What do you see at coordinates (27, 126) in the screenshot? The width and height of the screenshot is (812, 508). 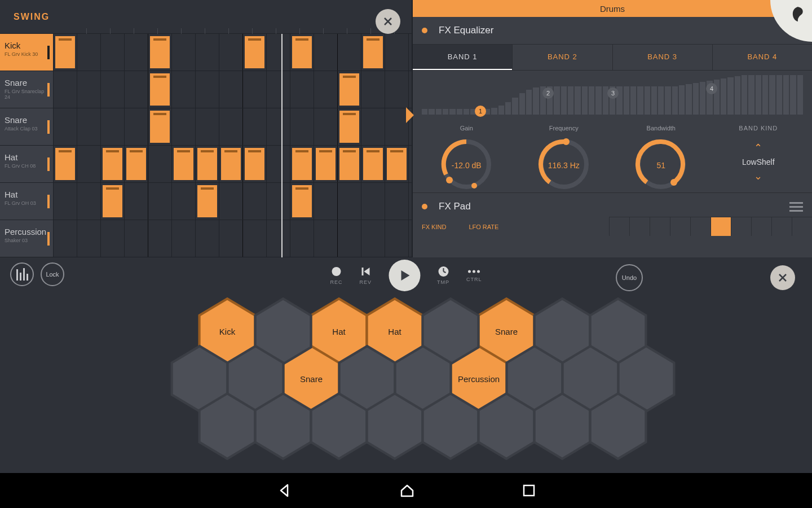 I see `track-label: SnareAttack Clap 03` at bounding box center [27, 126].